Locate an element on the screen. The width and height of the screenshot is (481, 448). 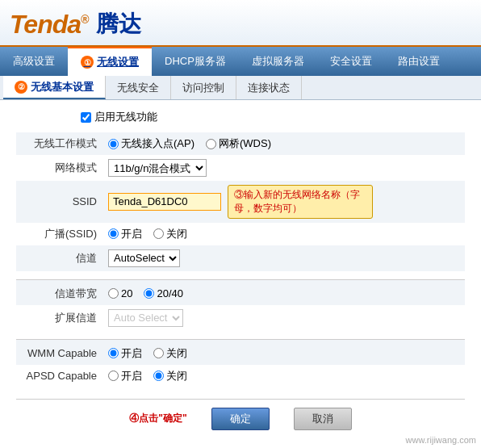
broadcast-label: 广播(SSID) is located at coordinates (61, 234).